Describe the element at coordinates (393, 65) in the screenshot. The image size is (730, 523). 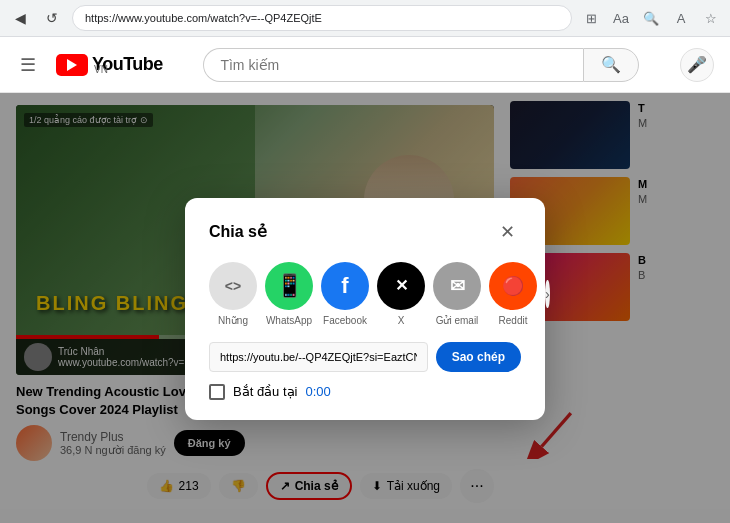
I see `search-input` at that location.